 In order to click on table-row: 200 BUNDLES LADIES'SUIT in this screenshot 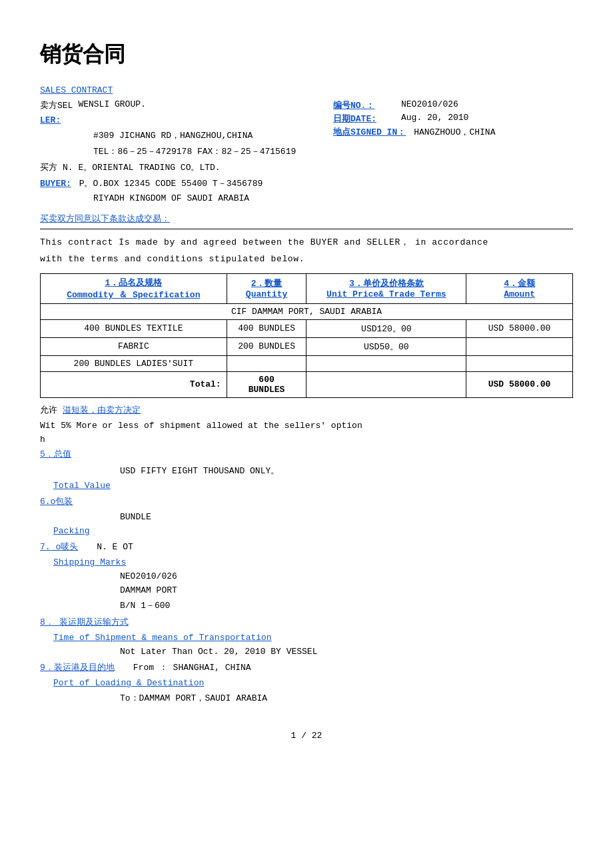, I will do `click(306, 363)`.